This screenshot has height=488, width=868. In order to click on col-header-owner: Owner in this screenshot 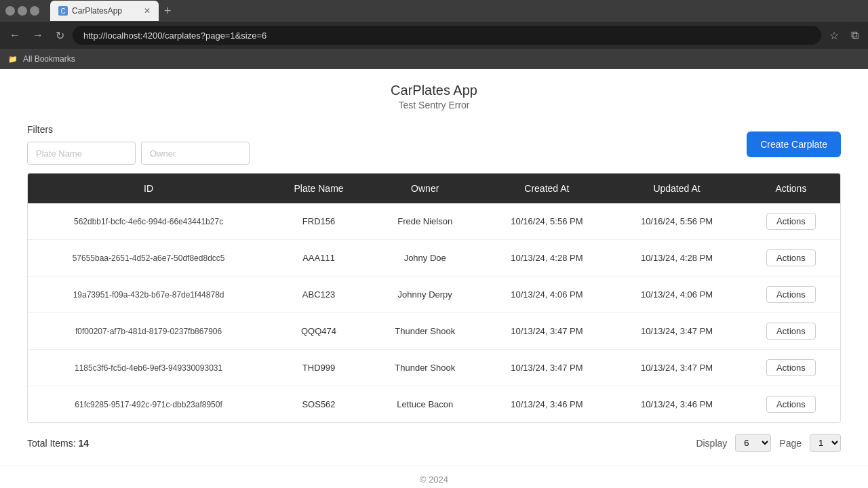, I will do `click(425, 188)`.